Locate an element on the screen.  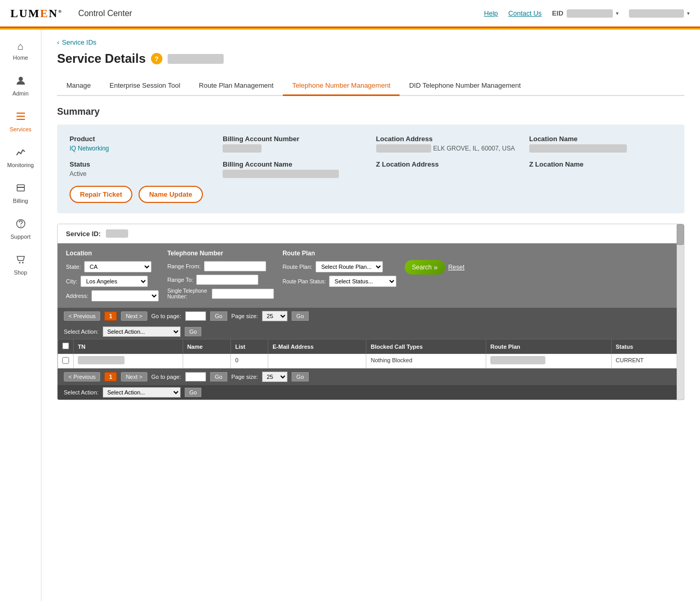
route-plan-select: Select Route Plan... is located at coordinates (349, 267).